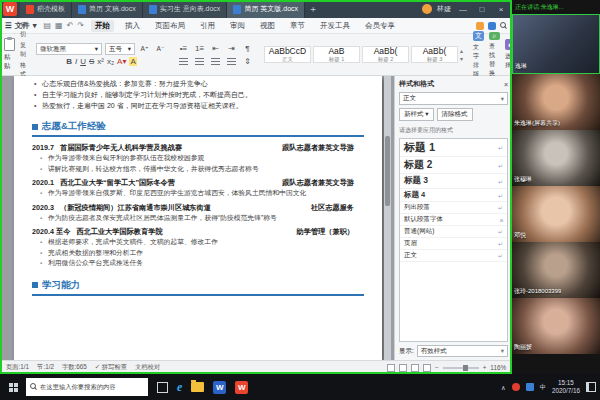 This screenshot has height=400, width=600. Describe the element at coordinates (102, 26) in the screenshot. I see `ribbon-tab-home: 开始` at that location.